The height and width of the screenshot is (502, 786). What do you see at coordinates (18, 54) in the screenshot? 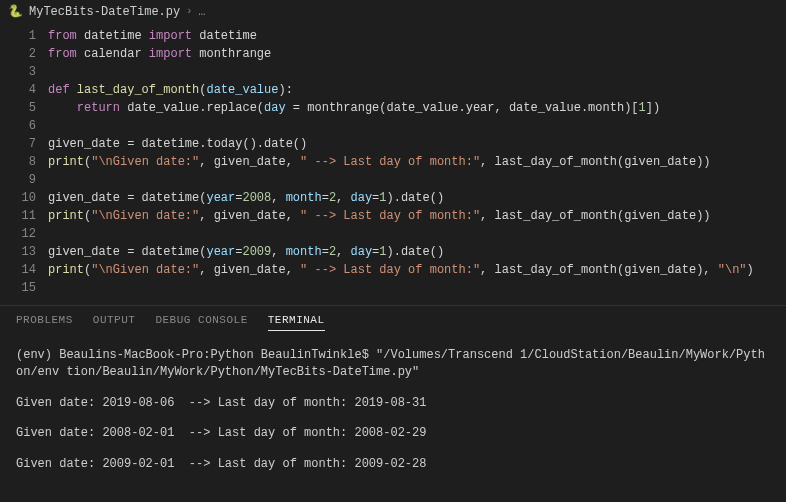
I see `line-number: 2` at bounding box center [18, 54].